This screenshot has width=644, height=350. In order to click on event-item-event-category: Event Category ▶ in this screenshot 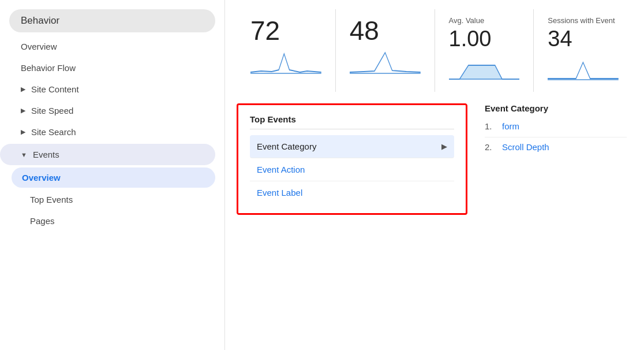, I will do `click(352, 147)`.